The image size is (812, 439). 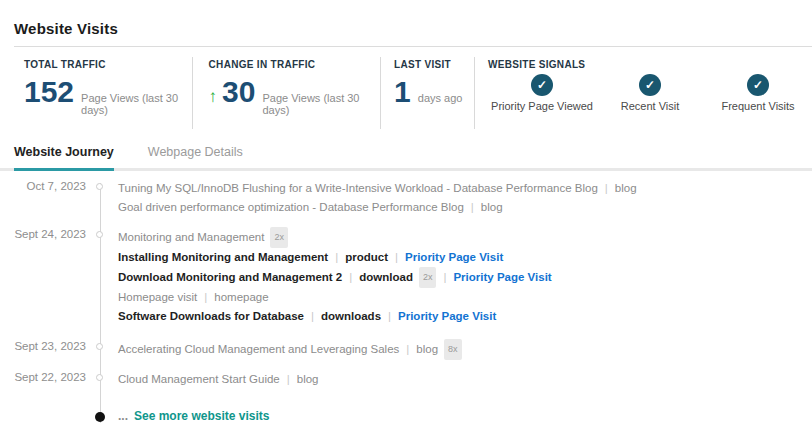 I want to click on signal-label: Priority Page Viewed, so click(x=542, y=106).